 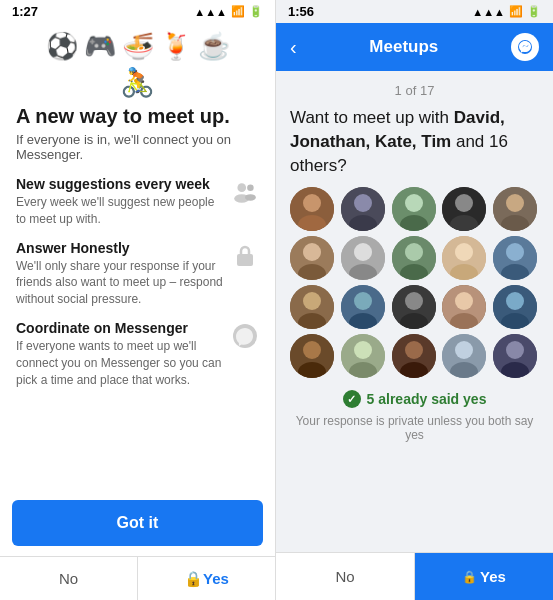 What do you see at coordinates (414, 90) in the screenshot?
I see `counter: 1 of 17` at bounding box center [414, 90].